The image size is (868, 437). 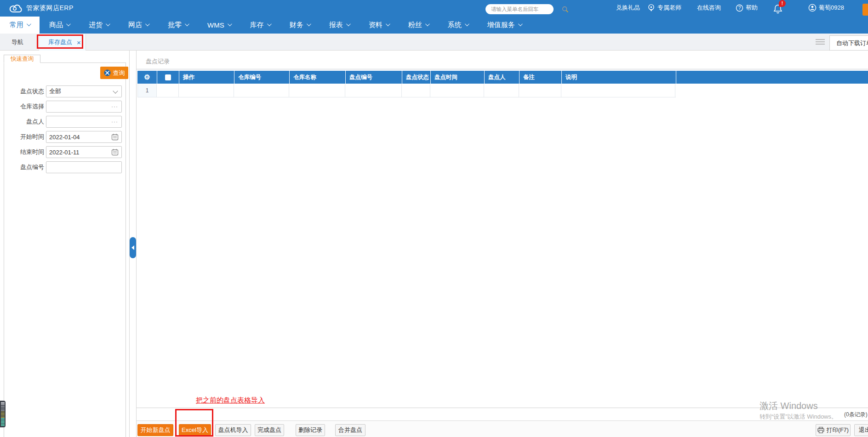 What do you see at coordinates (63, 42) in the screenshot?
I see `tab-inventory-count: 库存盘点 ×` at bounding box center [63, 42].